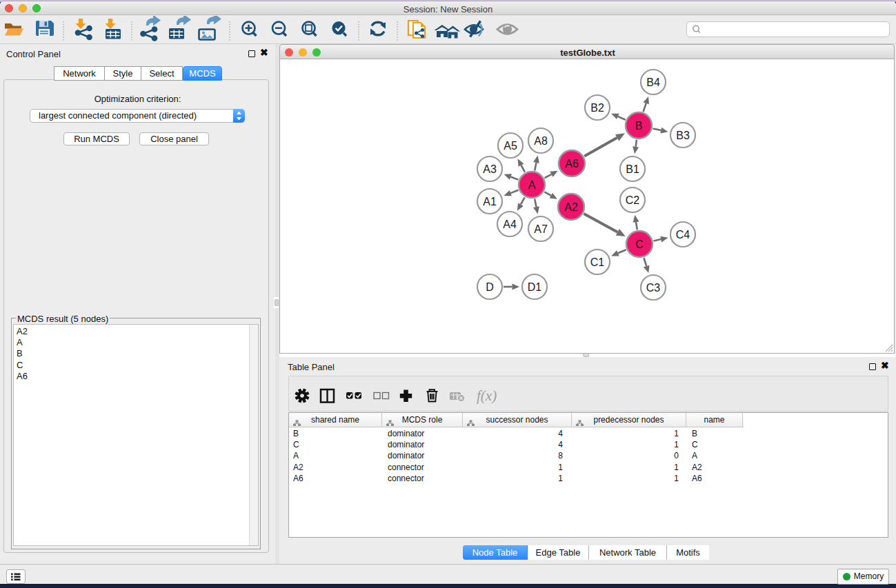  What do you see at coordinates (490, 170) in the screenshot?
I see `svg-text: A3` at bounding box center [490, 170].